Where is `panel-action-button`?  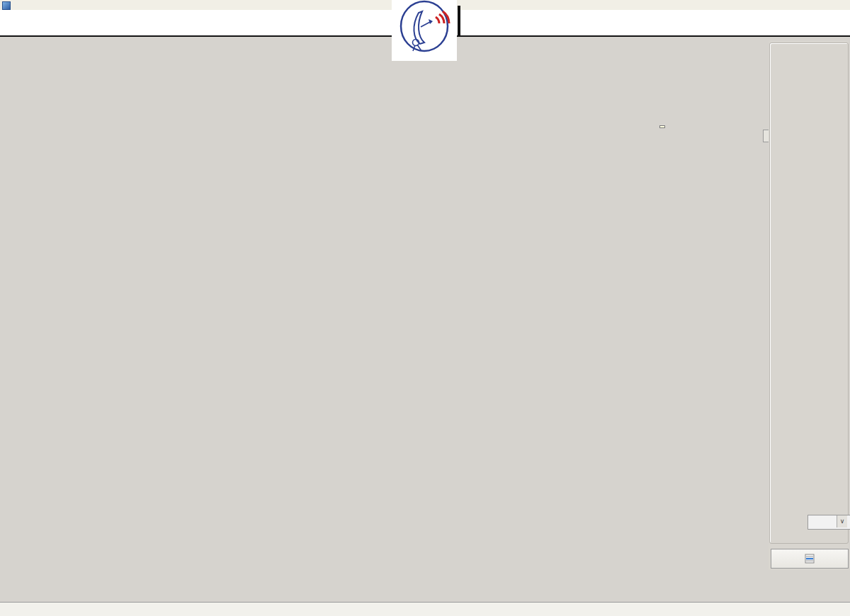
panel-action-button is located at coordinates (810, 559).